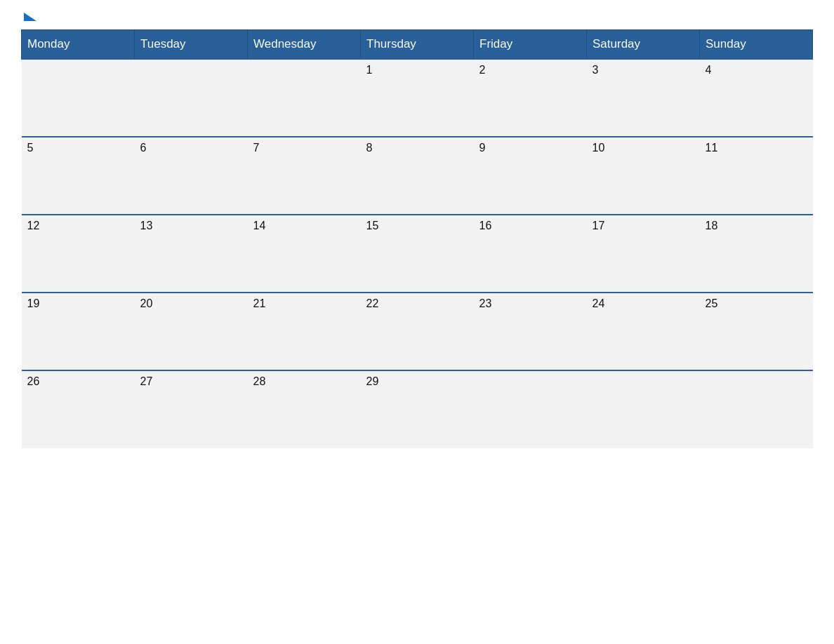 Image resolution: width=834 pixels, height=644 pixels. I want to click on day-number: 4, so click(709, 70).